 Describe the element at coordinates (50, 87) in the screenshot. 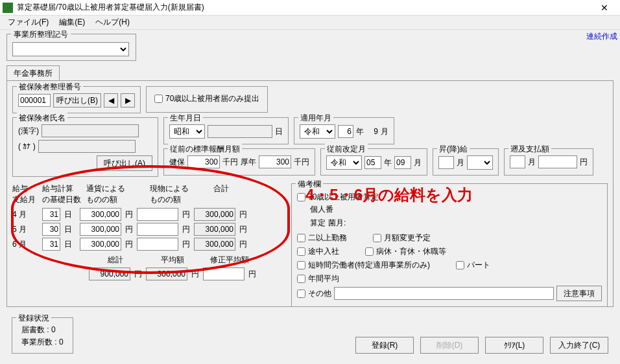

I see `hiho-no-label: 被保険者整理番号` at that location.